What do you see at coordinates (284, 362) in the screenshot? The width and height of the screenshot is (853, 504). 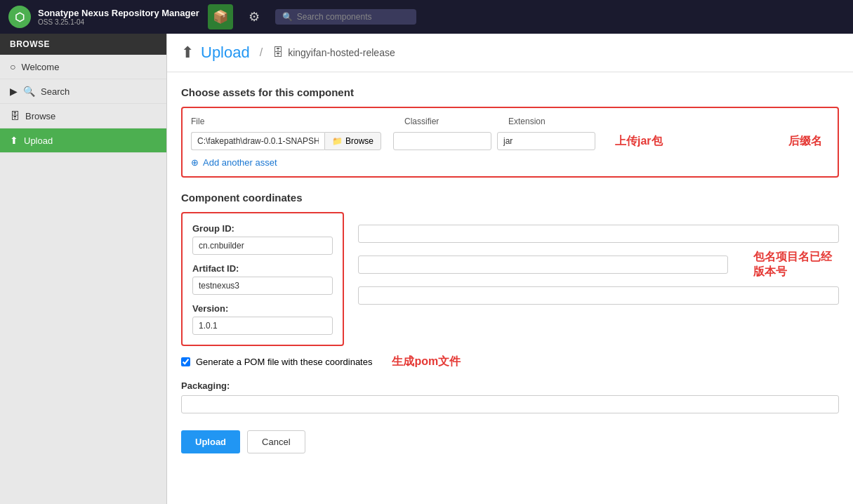 I see `pom-label: Generate a POM file with these coordinat…` at bounding box center [284, 362].